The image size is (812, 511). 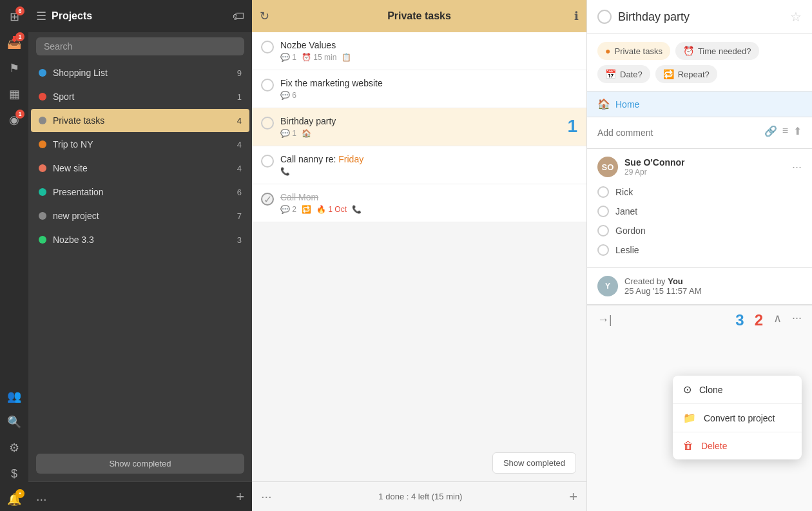 What do you see at coordinates (675, 281) in the screenshot?
I see `created-by: You` at bounding box center [675, 281].